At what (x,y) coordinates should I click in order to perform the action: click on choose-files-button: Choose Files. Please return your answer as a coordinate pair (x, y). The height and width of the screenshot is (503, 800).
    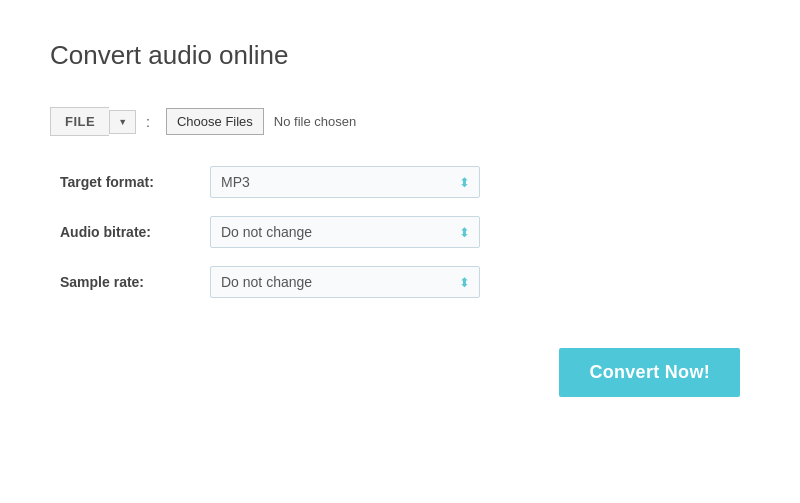
    Looking at the image, I should click on (215, 122).